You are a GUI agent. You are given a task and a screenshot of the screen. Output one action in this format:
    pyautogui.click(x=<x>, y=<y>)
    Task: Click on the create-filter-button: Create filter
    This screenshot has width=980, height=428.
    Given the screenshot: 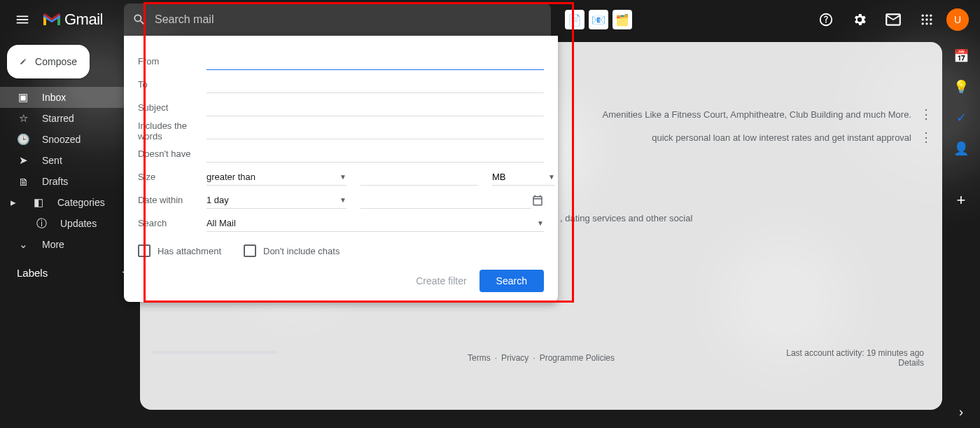 What is the action you would take?
    pyautogui.click(x=441, y=281)
    